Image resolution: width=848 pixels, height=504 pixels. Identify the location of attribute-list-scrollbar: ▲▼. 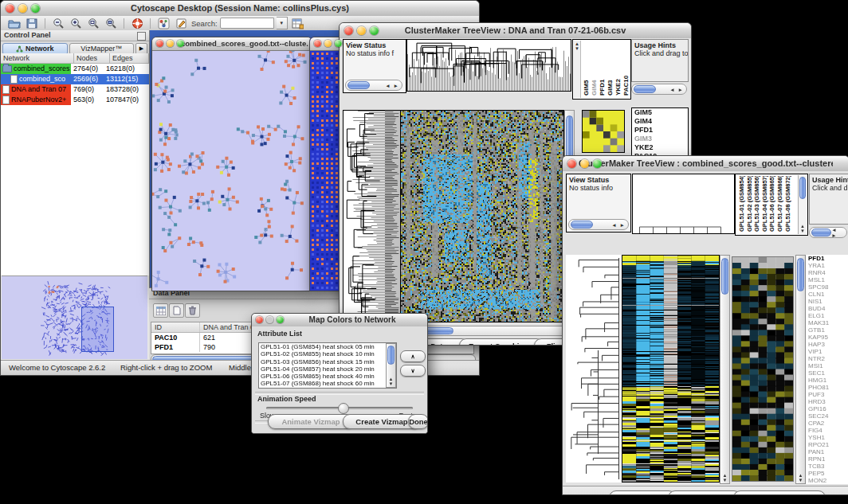
(391, 365).